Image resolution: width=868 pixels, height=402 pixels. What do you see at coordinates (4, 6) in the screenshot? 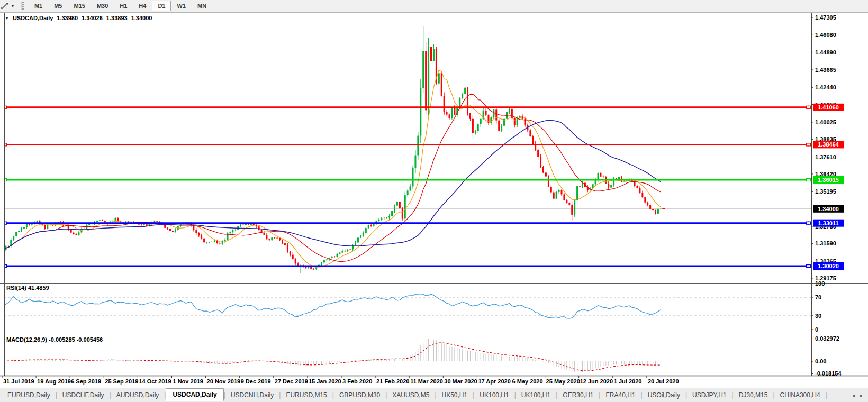
I see `cursor-tool-button` at bounding box center [4, 6].